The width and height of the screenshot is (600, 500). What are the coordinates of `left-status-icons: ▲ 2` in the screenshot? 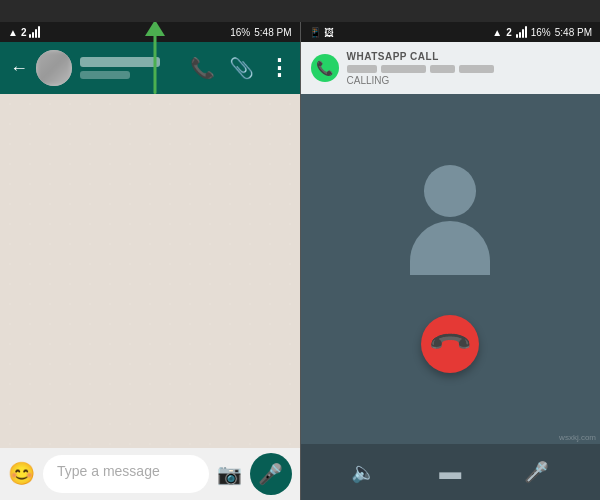 It's located at (24, 32).